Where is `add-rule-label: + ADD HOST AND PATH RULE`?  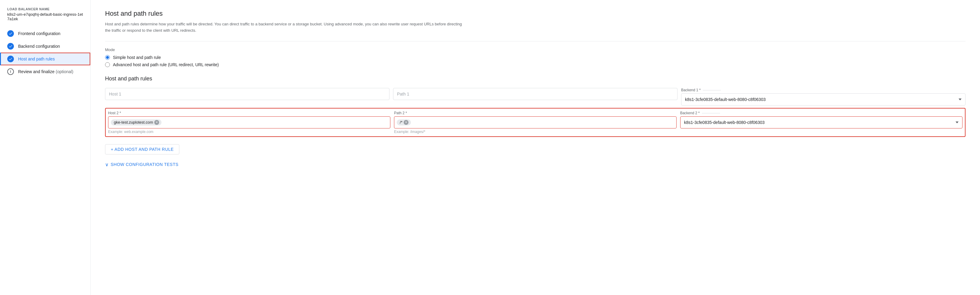 add-rule-label: + ADD HOST AND PATH RULE is located at coordinates (142, 149).